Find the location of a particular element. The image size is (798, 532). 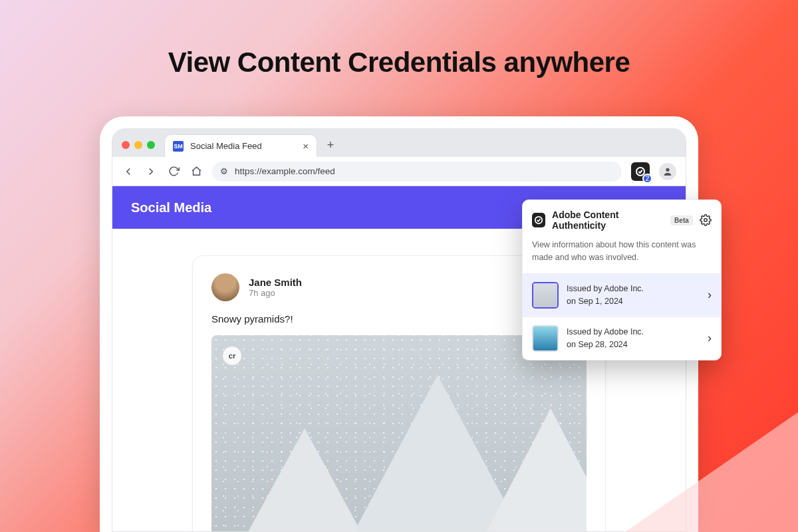

popup-description: View information about how this content … is located at coordinates (622, 256).